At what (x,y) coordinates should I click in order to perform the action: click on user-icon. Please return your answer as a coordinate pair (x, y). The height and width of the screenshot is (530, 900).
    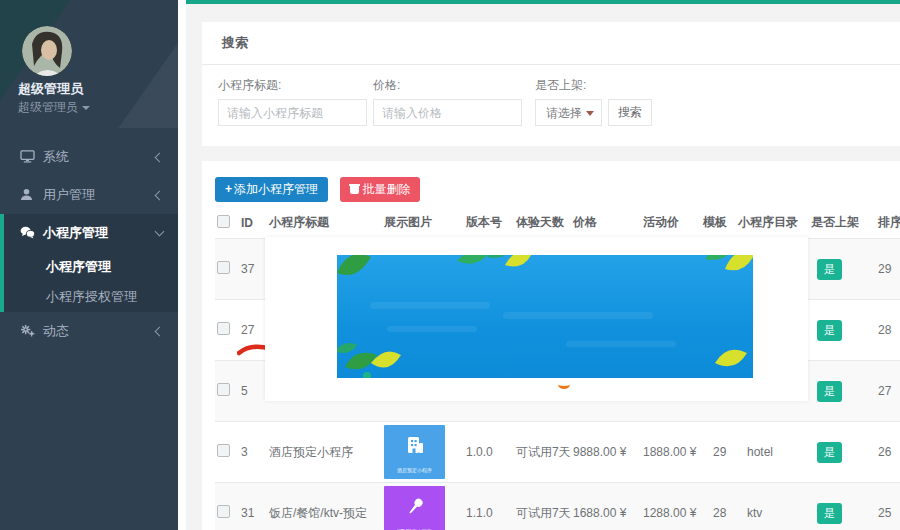
    Looking at the image, I should click on (28, 197).